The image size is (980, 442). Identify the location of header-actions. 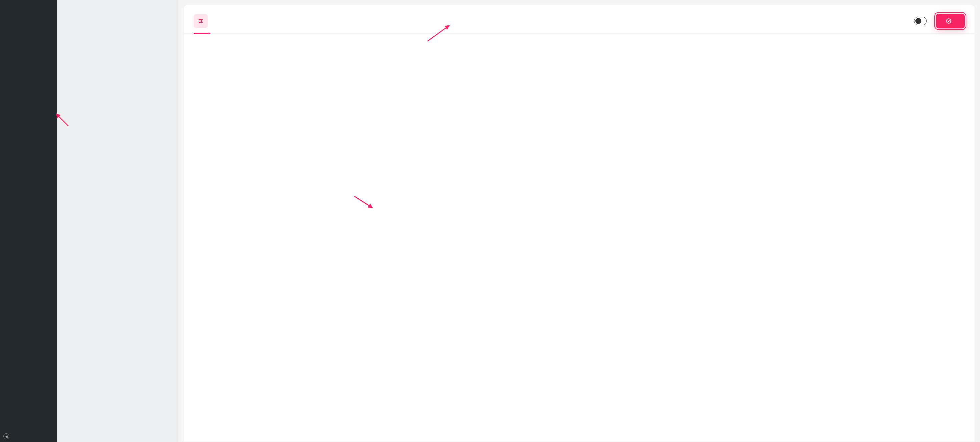
(937, 21).